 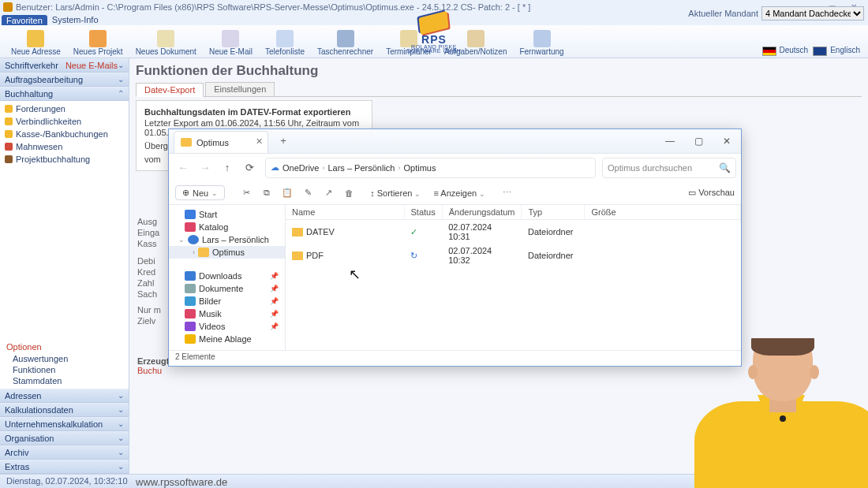 What do you see at coordinates (727, 141) in the screenshot?
I see `explorer-close: ✕` at bounding box center [727, 141].